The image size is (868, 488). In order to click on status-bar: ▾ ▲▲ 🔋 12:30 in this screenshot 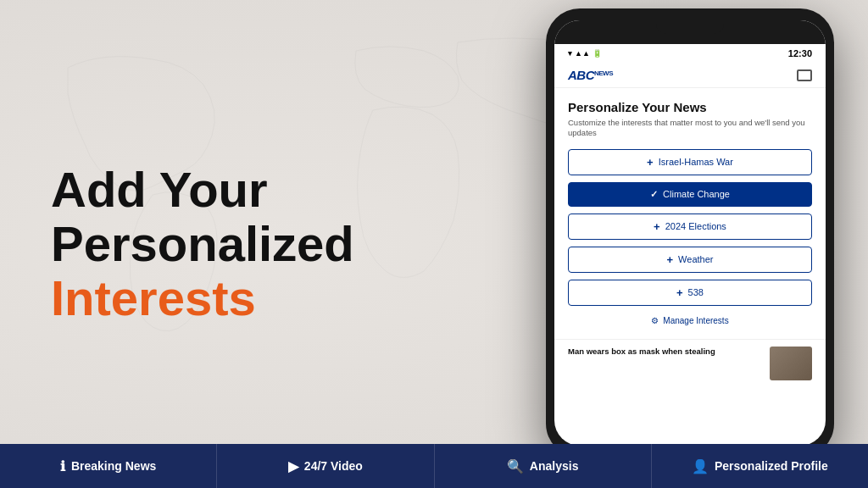, I will do `click(690, 53)`.